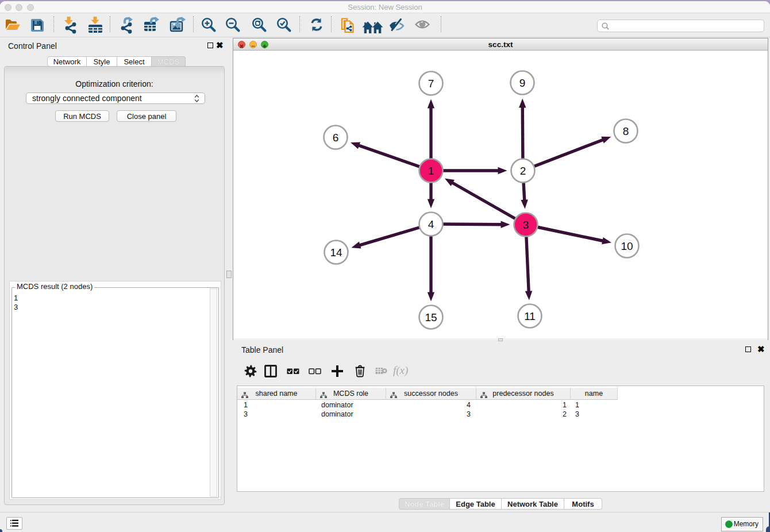  Describe the element at coordinates (523, 171) in the screenshot. I see `svg-text: 2` at that location.